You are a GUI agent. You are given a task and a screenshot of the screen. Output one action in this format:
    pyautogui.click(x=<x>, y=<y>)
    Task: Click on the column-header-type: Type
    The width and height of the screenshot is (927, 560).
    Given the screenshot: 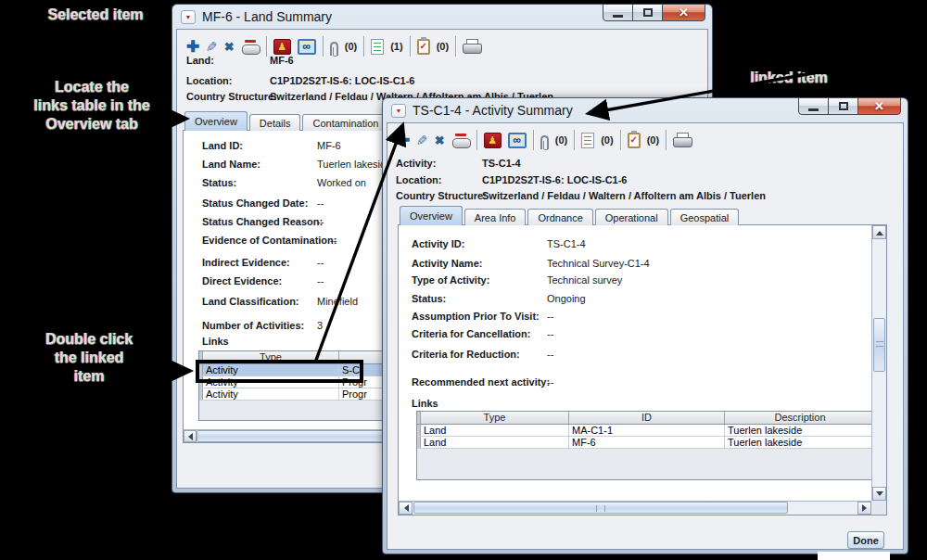 What is the action you would take?
    pyautogui.click(x=495, y=417)
    